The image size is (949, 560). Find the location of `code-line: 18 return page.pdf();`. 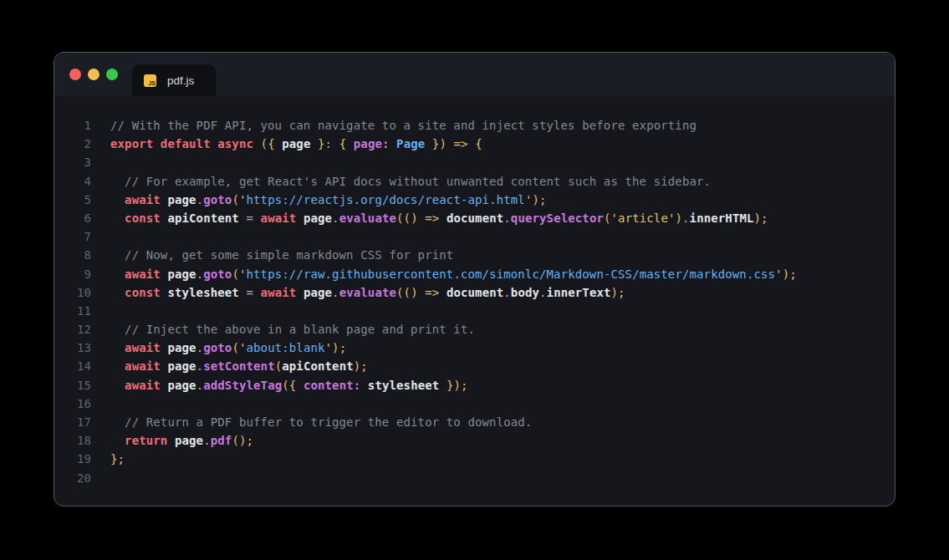

code-line: 18 return page.pdf(); is located at coordinates (478, 440).